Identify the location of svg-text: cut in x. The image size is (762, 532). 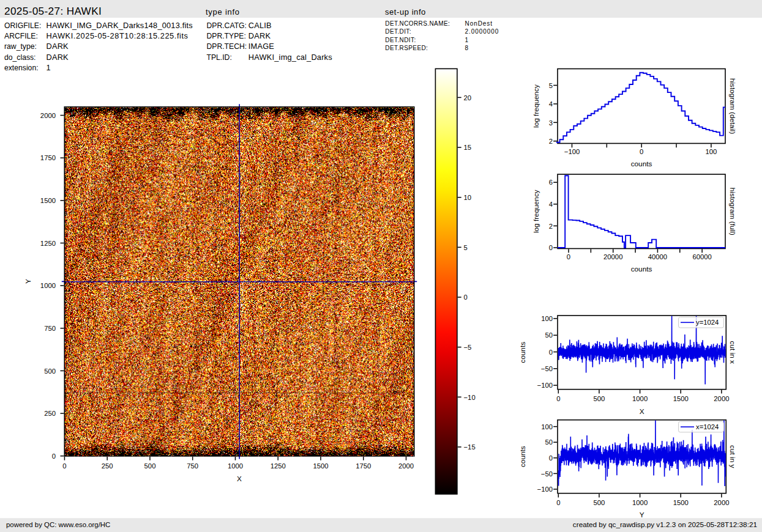
(733, 352).